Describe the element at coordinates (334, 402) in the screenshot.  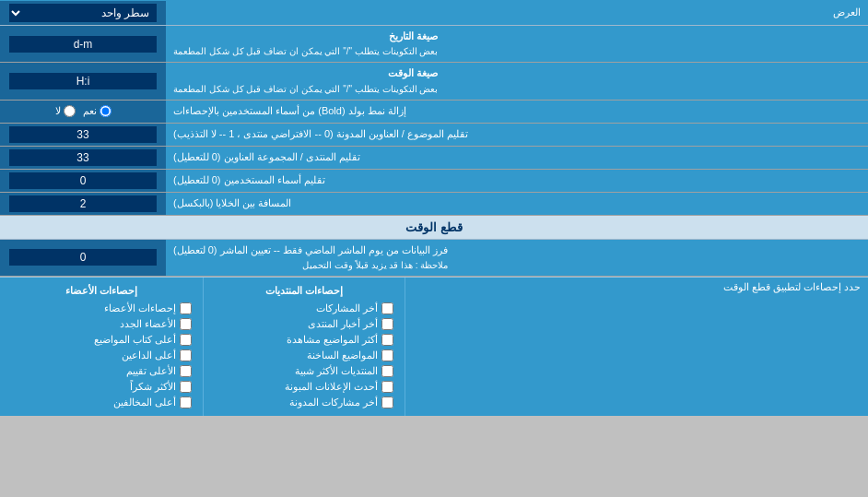
I see `stats-col1-label-6: أخر مشاركات المدونة` at that location.